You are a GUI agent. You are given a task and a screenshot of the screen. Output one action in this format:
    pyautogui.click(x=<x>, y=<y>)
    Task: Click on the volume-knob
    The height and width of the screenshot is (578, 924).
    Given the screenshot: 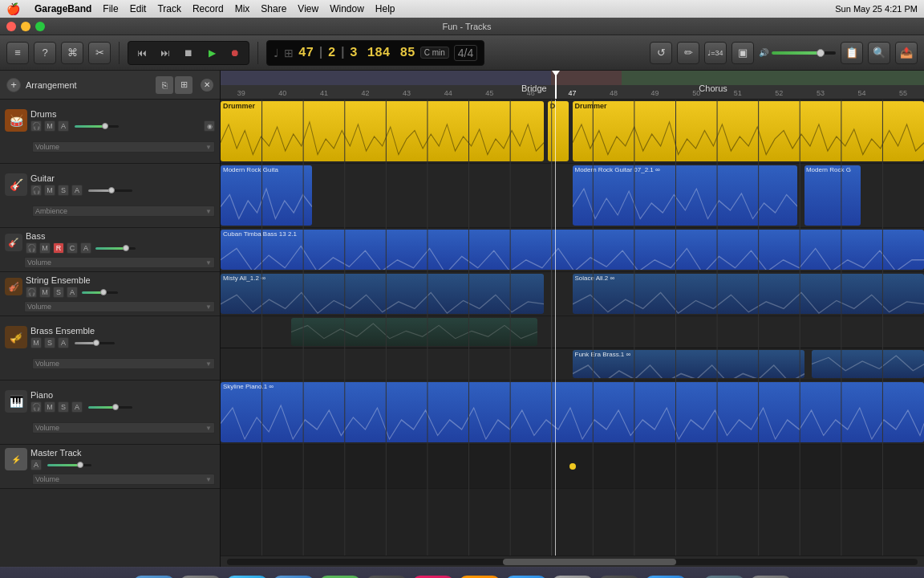 What is the action you would take?
    pyautogui.click(x=821, y=53)
    